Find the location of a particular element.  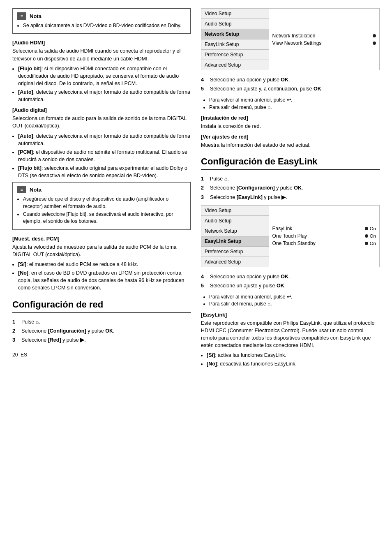

easylink-sub-b1: Para salir del menú, pulse ⌂. is located at coordinates (294, 304).